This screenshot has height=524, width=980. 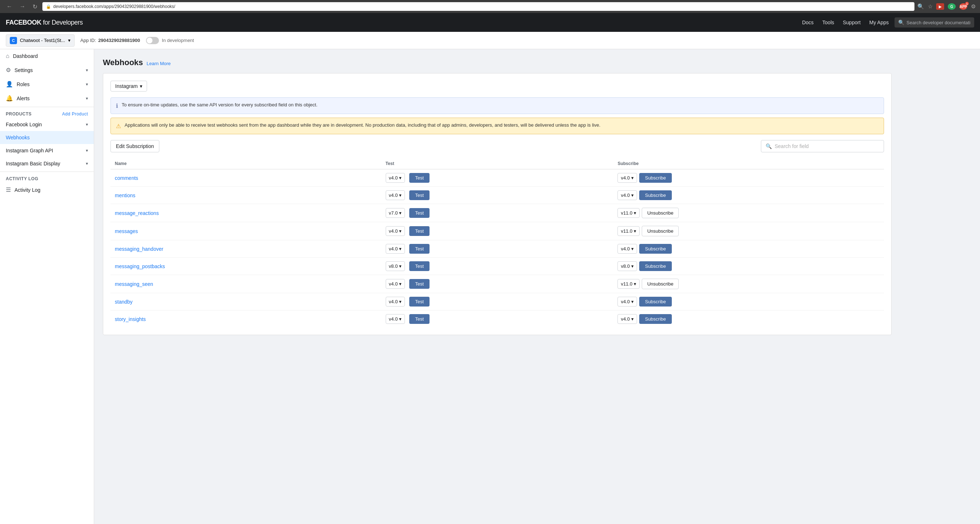 I want to click on subscribe-button-standby: Subscribe, so click(x=655, y=302).